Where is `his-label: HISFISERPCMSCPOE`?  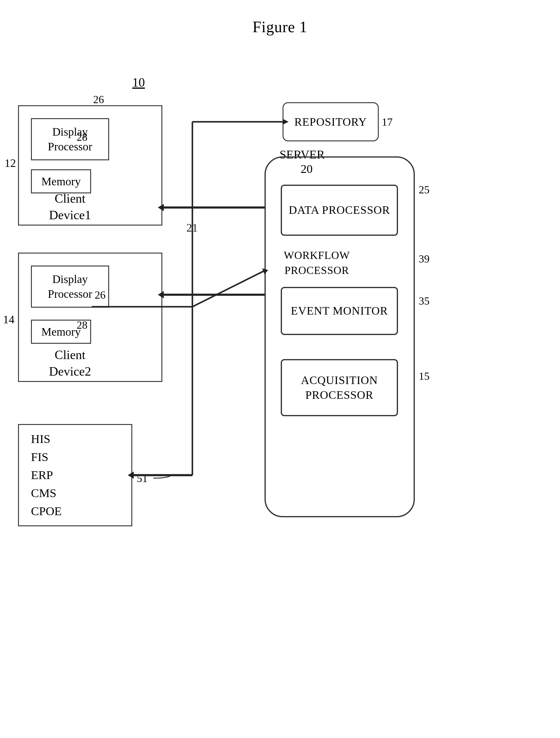
his-label: HISFISERPCMSCPOE is located at coordinates (46, 475).